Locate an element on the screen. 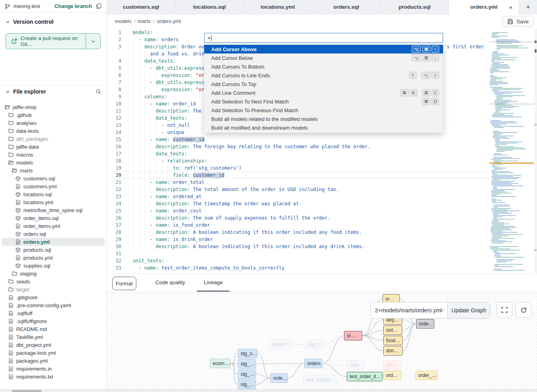  lineage-node-y4: drin… is located at coordinates (393, 351).